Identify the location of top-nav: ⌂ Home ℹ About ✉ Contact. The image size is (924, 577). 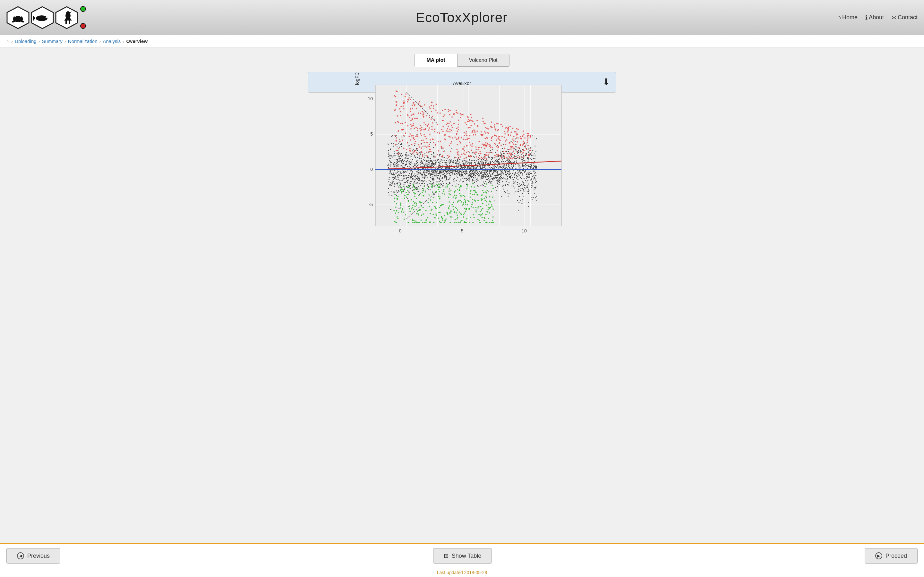
(877, 18).